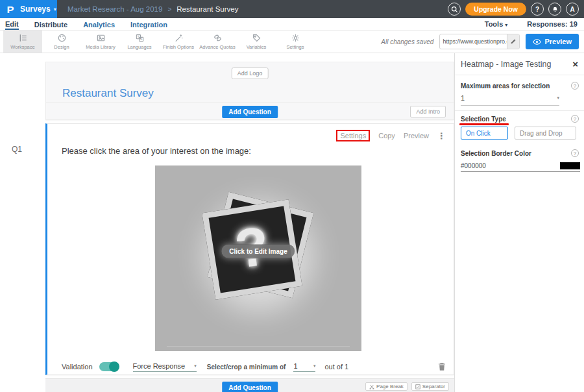 The height and width of the screenshot is (392, 584). I want to click on search-button, so click(454, 9).